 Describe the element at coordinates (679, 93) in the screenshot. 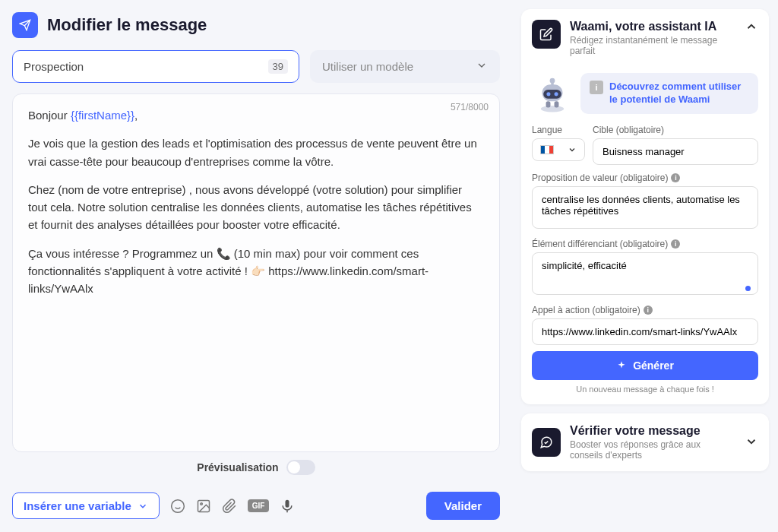

I see `waami-tip-text: Découvrez comment utiliser le potentiel …` at that location.